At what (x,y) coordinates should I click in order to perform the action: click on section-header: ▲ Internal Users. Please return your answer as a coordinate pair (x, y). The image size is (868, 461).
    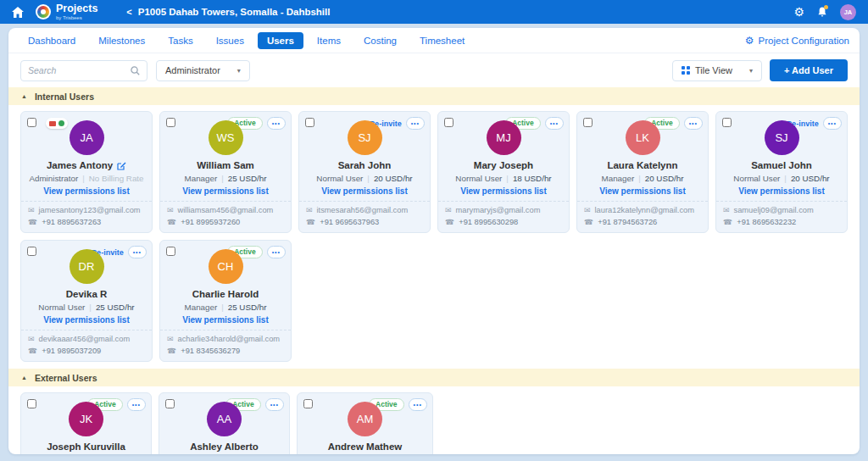
    Looking at the image, I should click on (434, 97).